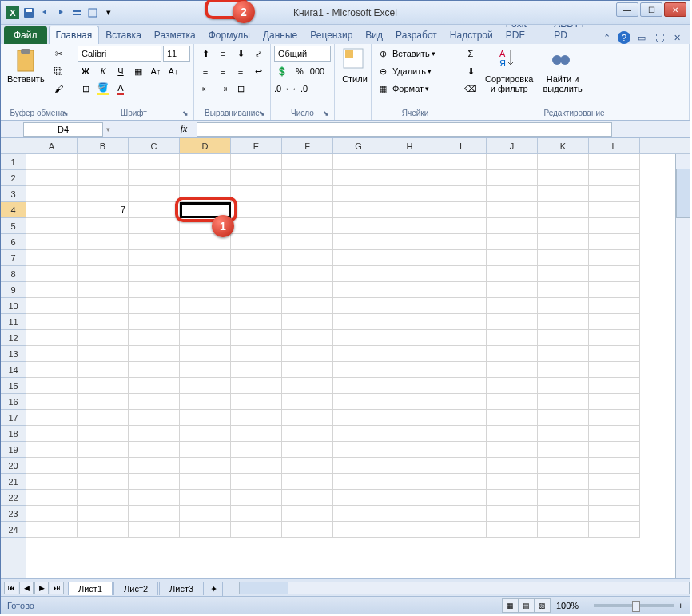 Image resolution: width=692 pixels, height=616 pixels. What do you see at coordinates (103, 178) in the screenshot?
I see `cell-B2` at bounding box center [103, 178].